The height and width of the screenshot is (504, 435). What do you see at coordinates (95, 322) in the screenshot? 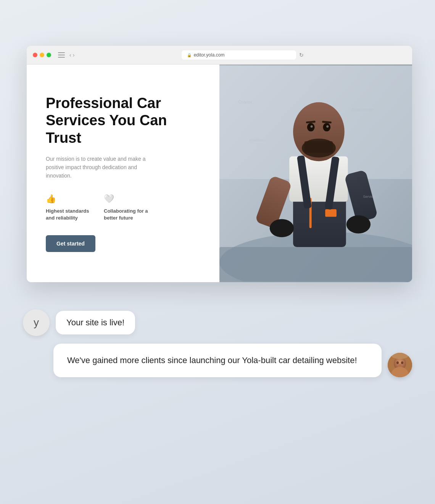
I see `chat-message-1: Your site is live!` at bounding box center [95, 322].